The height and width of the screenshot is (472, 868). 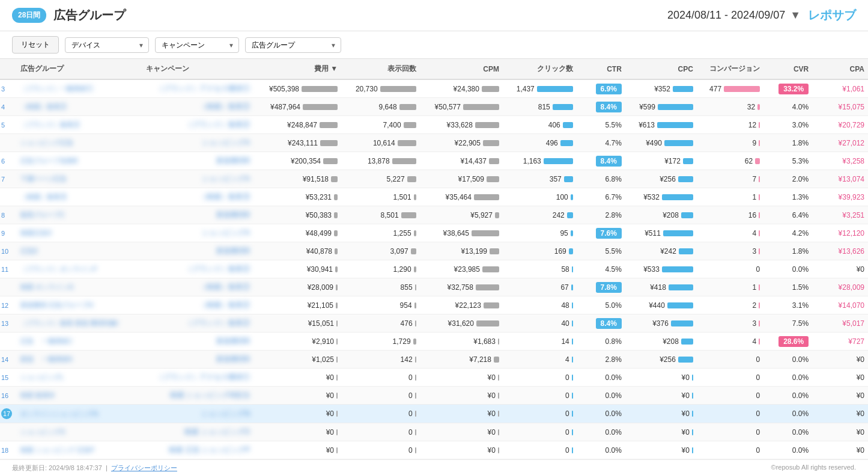 I want to click on campaign-name: 検索 ショッピングM担当, so click(x=198, y=396).